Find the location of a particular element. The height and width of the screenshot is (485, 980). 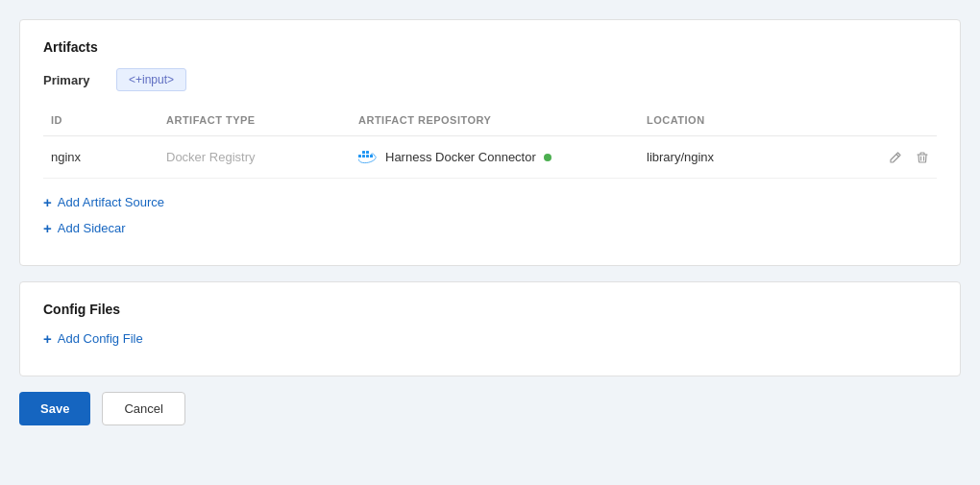

col-header-type: ARTIFACT TYPE is located at coordinates (255, 123).